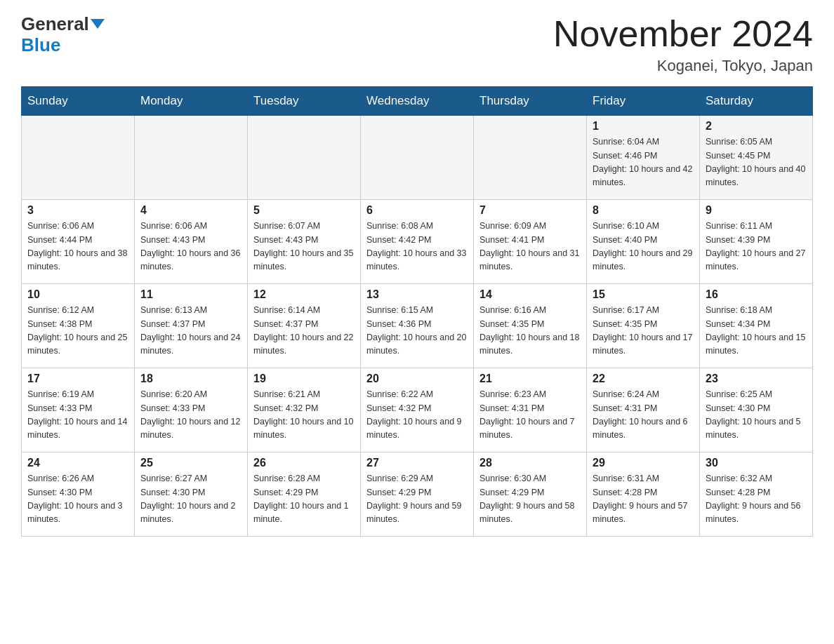  What do you see at coordinates (78, 247) in the screenshot?
I see `day-info: Sunrise: 6:06 AMSunset: 4:44 PMDaylight:…` at bounding box center [78, 247].